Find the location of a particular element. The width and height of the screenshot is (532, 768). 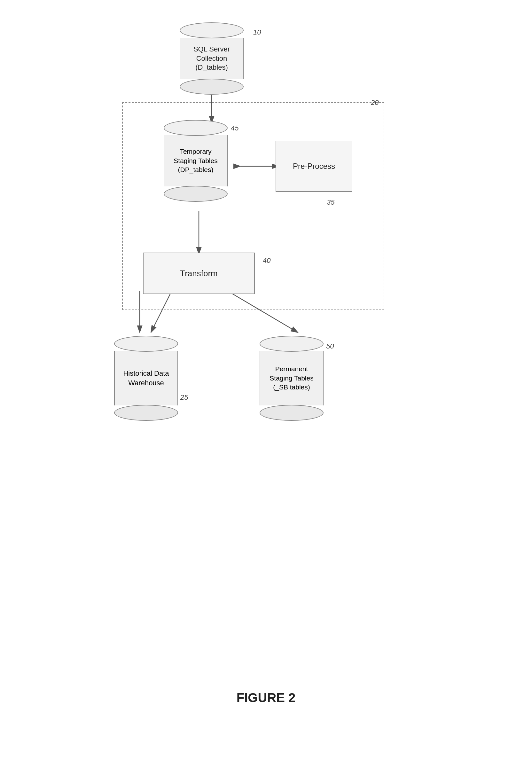

historical-dw-top-ellipse is located at coordinates (146, 344).